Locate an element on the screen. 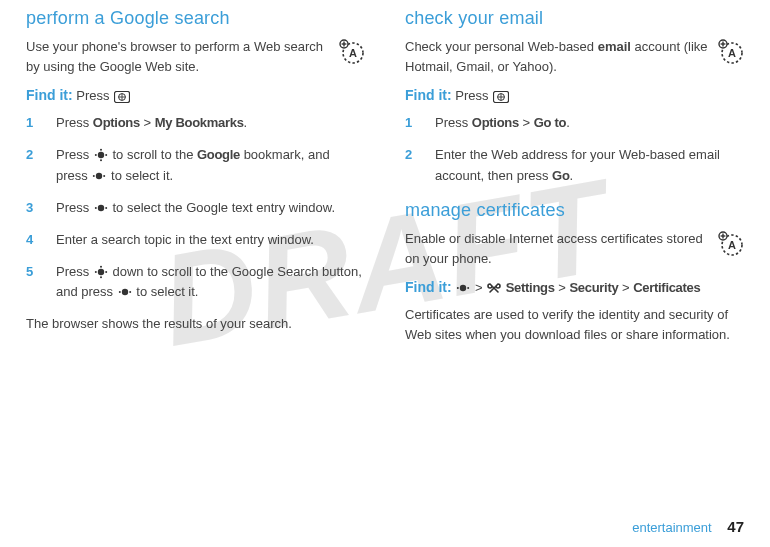 The image size is (770, 547). settings-label: Settings is located at coordinates (530, 288).